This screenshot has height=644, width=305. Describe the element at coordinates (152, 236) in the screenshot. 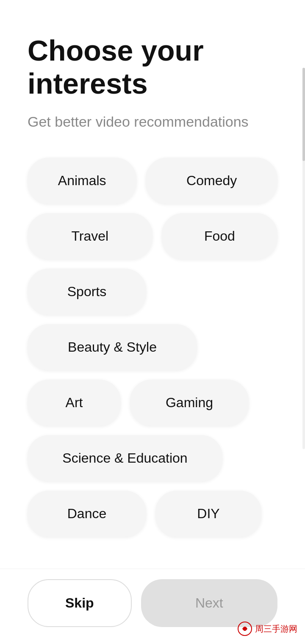

I see `interest-row-2: Travel Food` at that location.